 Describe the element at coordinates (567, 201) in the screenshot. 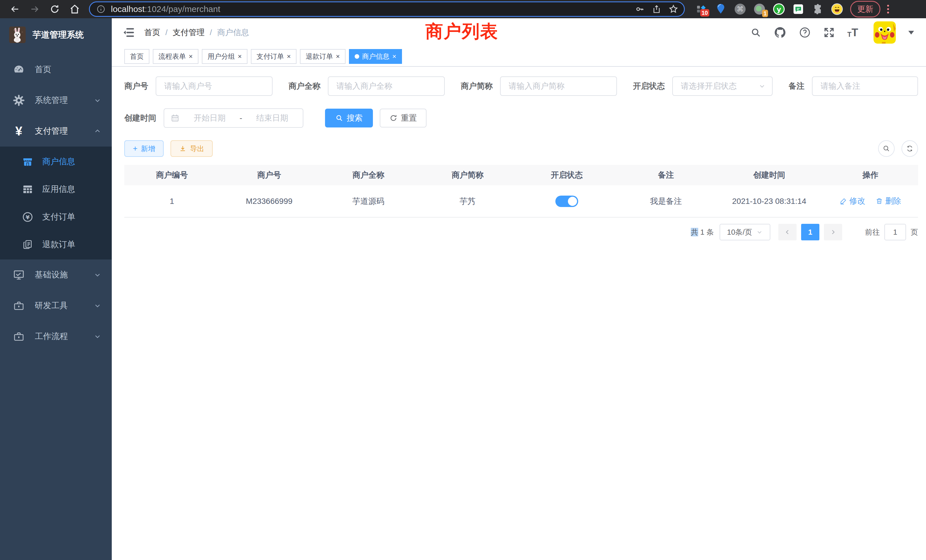

I see `status-toggle` at that location.